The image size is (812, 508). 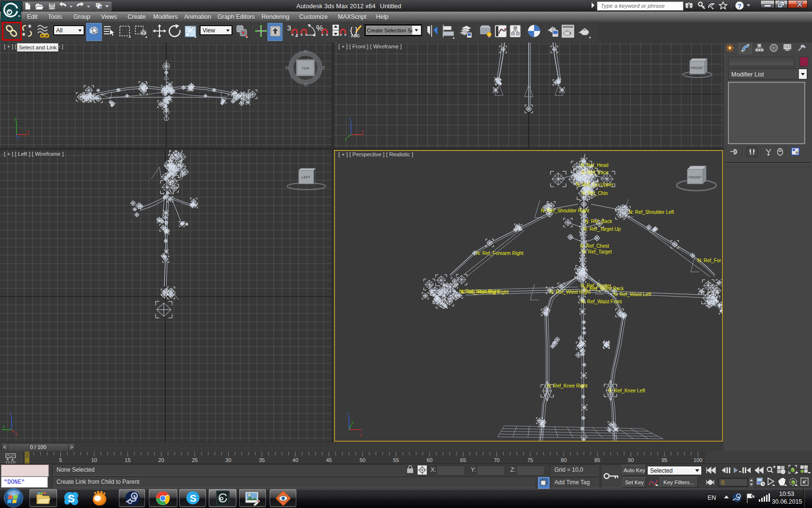 I want to click on svg-text: 90, so click(x=631, y=460).